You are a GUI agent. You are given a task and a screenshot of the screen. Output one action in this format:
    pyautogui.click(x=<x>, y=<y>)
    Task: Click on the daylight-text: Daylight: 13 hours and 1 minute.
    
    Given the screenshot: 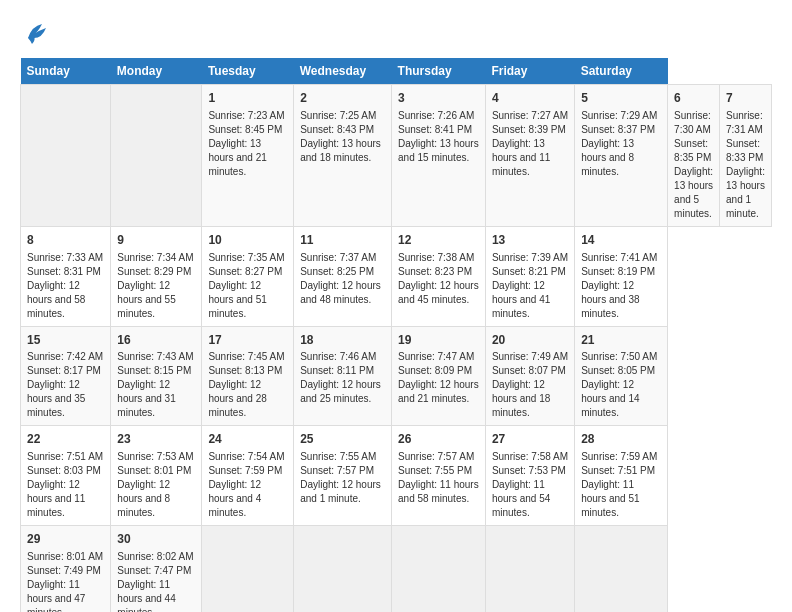 What is the action you would take?
    pyautogui.click(x=746, y=192)
    